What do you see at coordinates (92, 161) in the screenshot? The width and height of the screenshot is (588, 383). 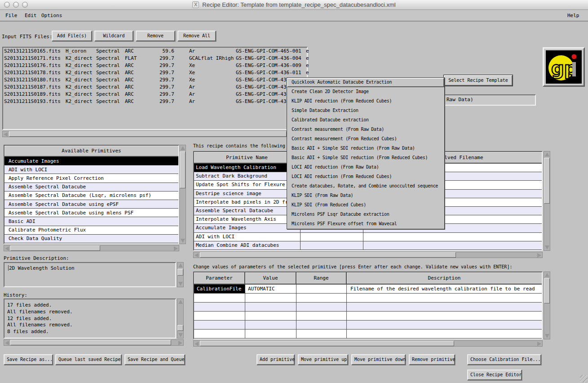 I see `available-primitive-item: Accumulate Images` at bounding box center [92, 161].